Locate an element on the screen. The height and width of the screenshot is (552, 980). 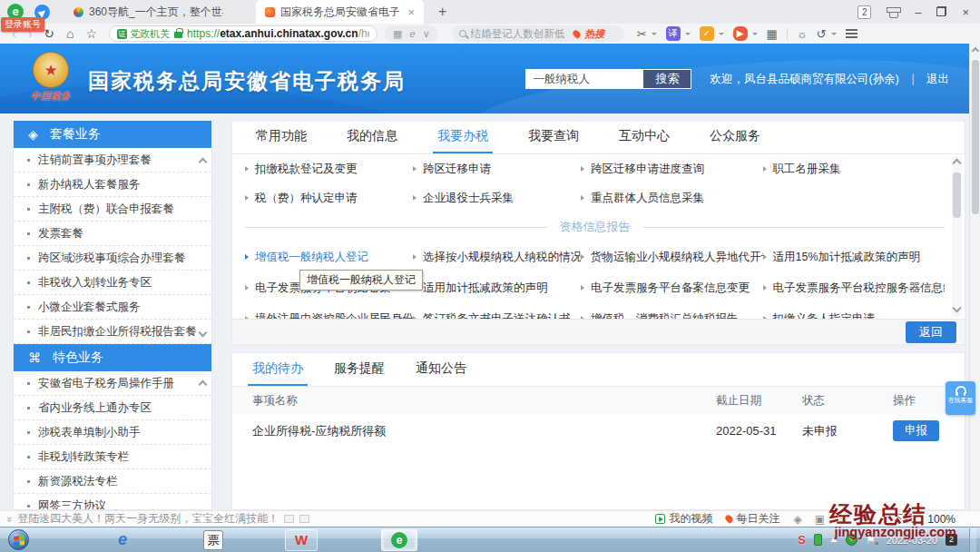
site-search-button: 搜索 is located at coordinates (668, 79).